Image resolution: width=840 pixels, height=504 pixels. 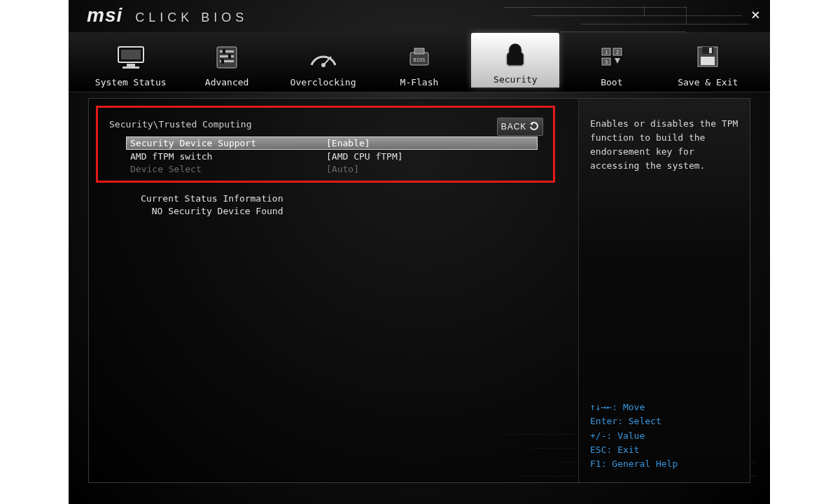 I want to click on help-key-help: F1: General Help, so click(x=664, y=464).